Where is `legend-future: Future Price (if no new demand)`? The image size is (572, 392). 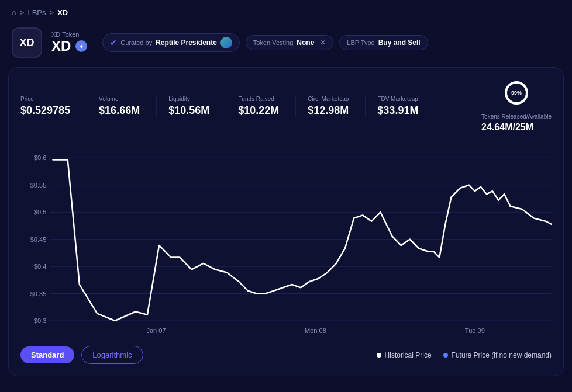
legend-future: Future Price (if no new demand) is located at coordinates (497, 355).